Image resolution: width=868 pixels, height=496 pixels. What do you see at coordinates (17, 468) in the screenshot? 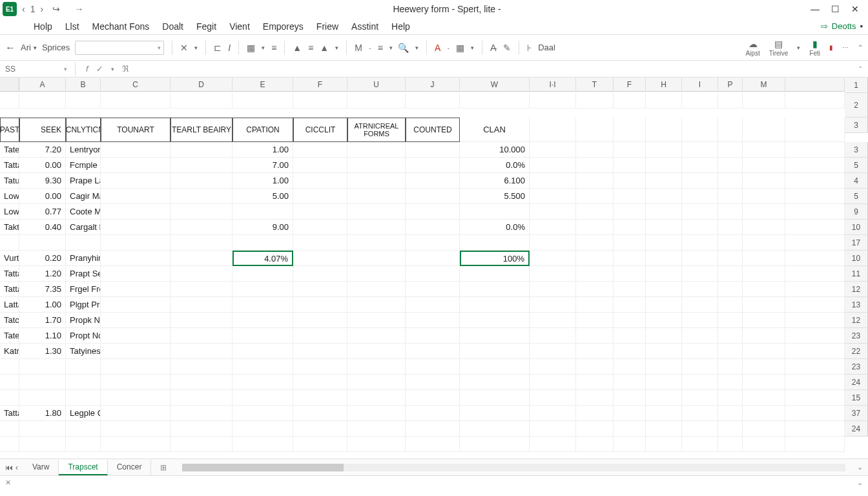
I see `sheet-prev-icon: ‹` at bounding box center [17, 468].